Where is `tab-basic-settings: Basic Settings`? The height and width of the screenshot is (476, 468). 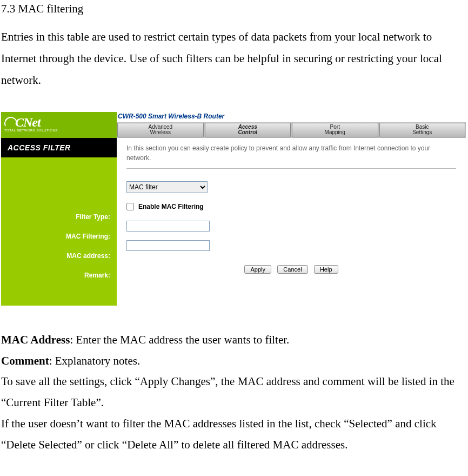
tab-basic-settings: Basic Settings is located at coordinates (423, 130).